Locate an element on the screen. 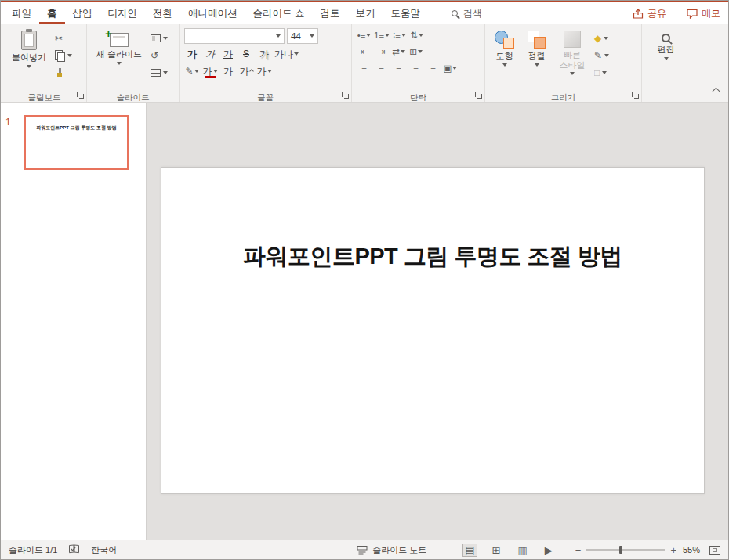 The width and height of the screenshot is (729, 560). scissors-icon: ✂ is located at coordinates (59, 38).